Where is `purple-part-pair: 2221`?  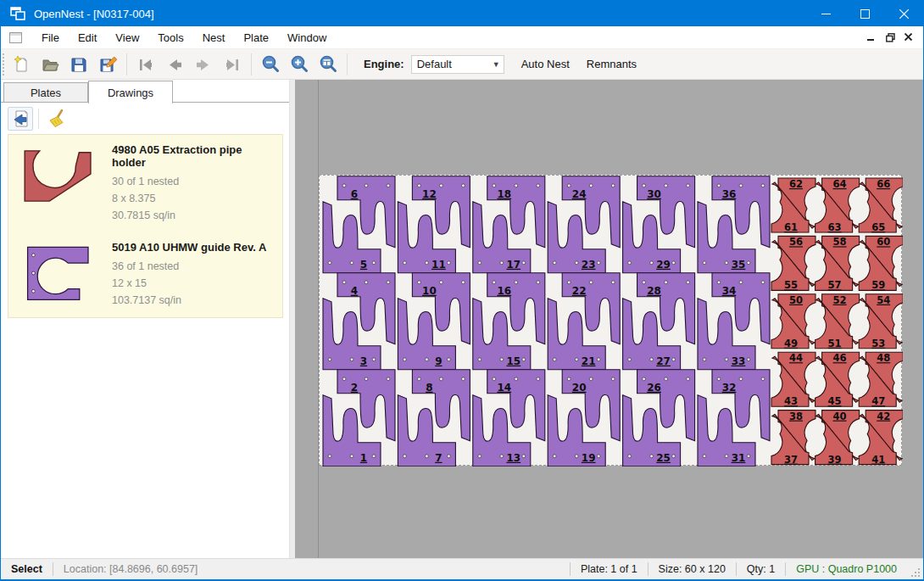
purple-part-pair: 2221 is located at coordinates (583, 321).